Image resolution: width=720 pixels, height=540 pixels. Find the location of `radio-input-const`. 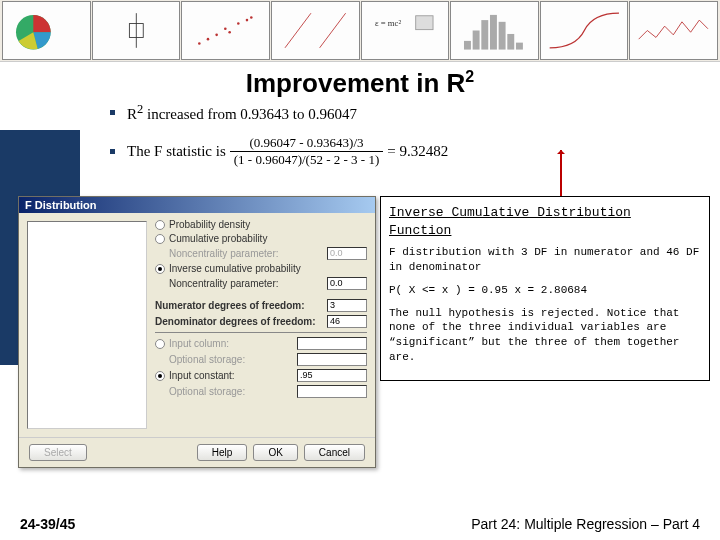

radio-input-const is located at coordinates (160, 376).